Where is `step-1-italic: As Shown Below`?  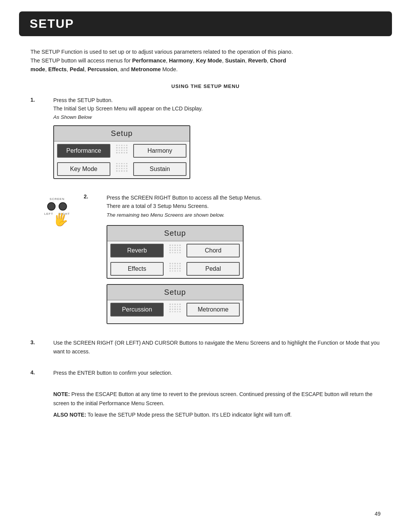
step-1-italic: As Shown Below is located at coordinates (72, 117).